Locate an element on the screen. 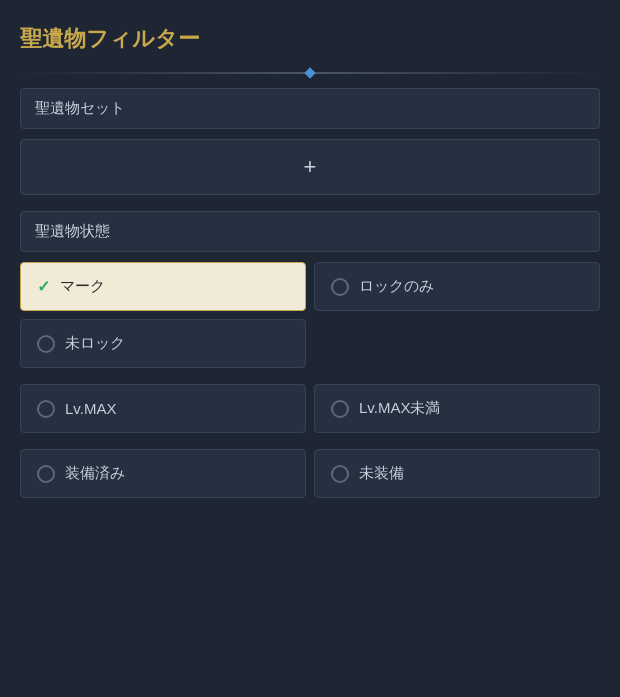 The image size is (620, 697). option-lv-max-label: Lv.MAX is located at coordinates (90, 408).